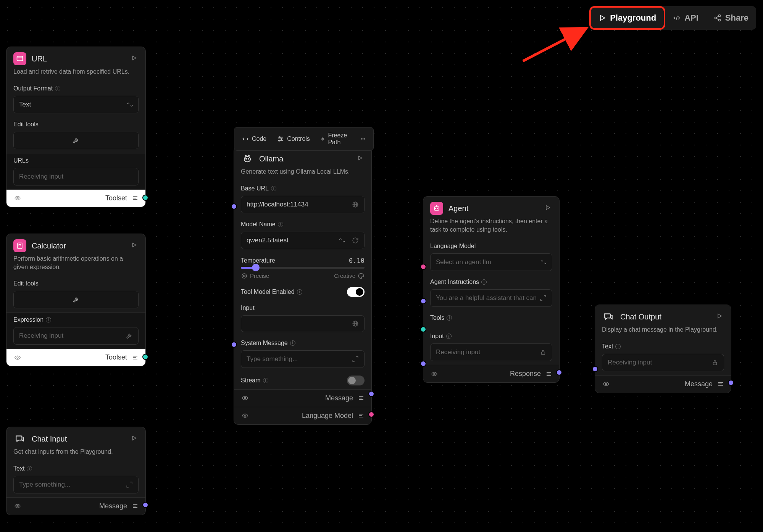 This screenshot has height=532, width=763. What do you see at coordinates (76, 105) in the screenshot?
I see `output-format-select: Text ⌃⌄` at bounding box center [76, 105].